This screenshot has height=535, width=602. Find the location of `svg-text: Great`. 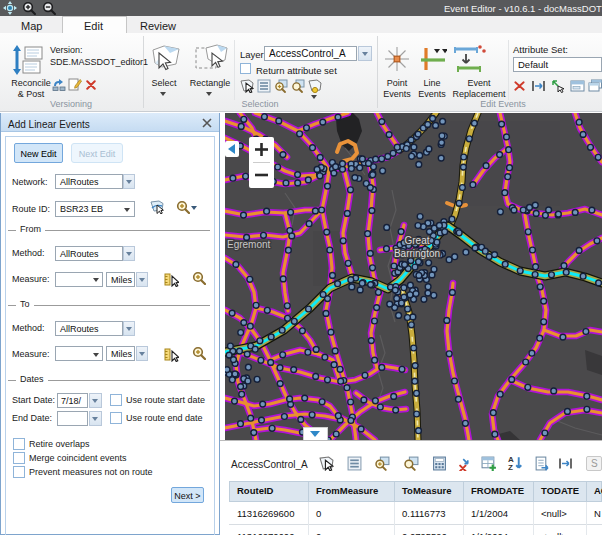

svg-text: Great is located at coordinates (416, 240).